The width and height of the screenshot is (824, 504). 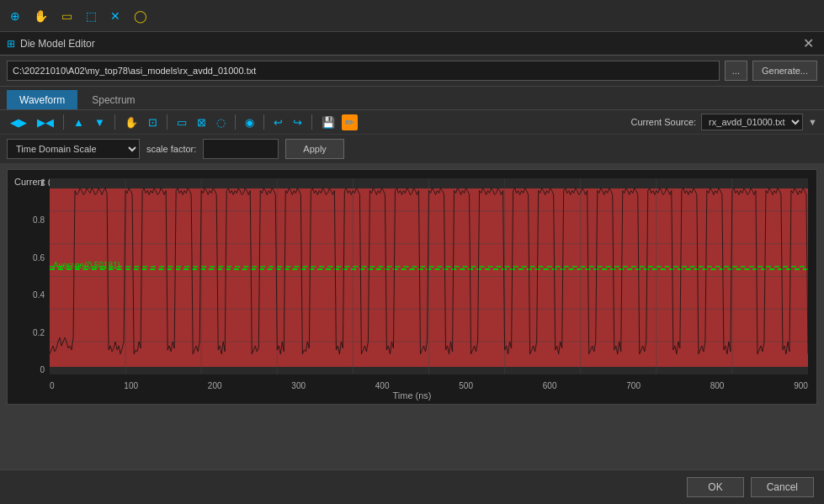 I want to click on x-tick-100: 100, so click(x=131, y=385).